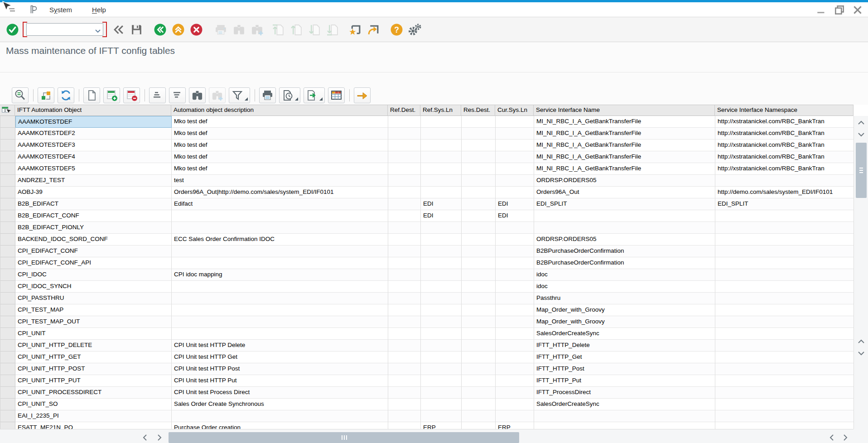 This screenshot has width=868, height=443. Describe the element at coordinates (625, 193) in the screenshot. I see `cell-sin: Orders96A_Out` at that location.